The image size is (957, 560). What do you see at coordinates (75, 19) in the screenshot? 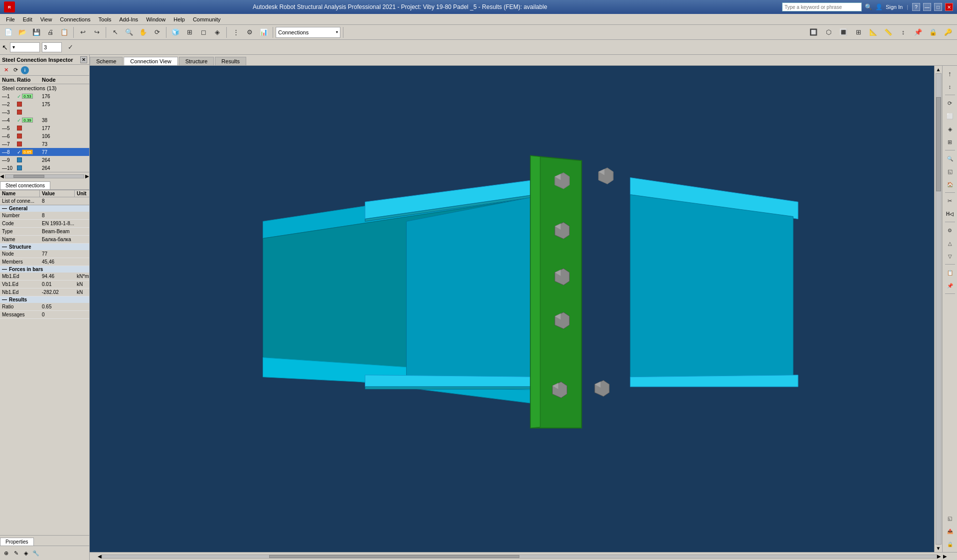
I see `menu-connections: Connections` at bounding box center [75, 19].